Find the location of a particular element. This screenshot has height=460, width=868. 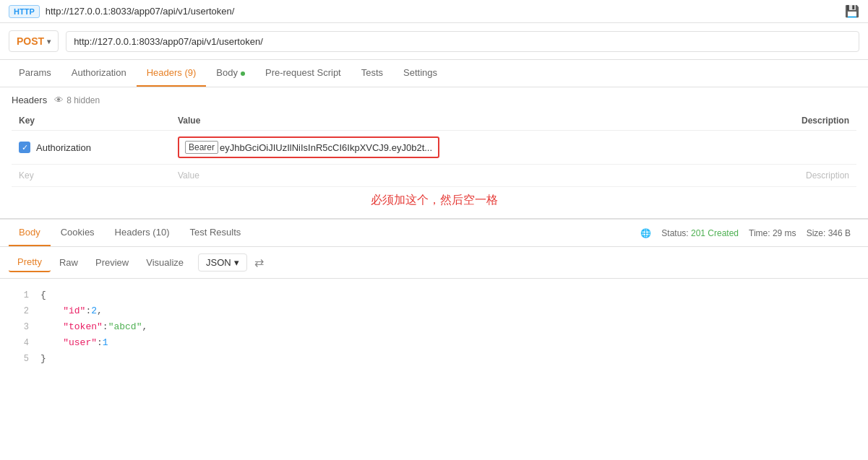

format-tab-raw: Raw is located at coordinates (69, 263).